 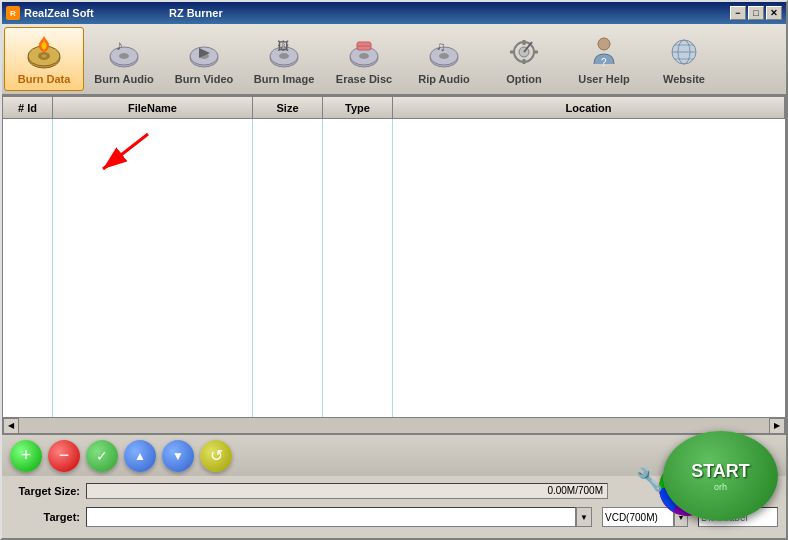 I want to click on table-header: # Id FileName Size Type Location, so click(x=394, y=108).